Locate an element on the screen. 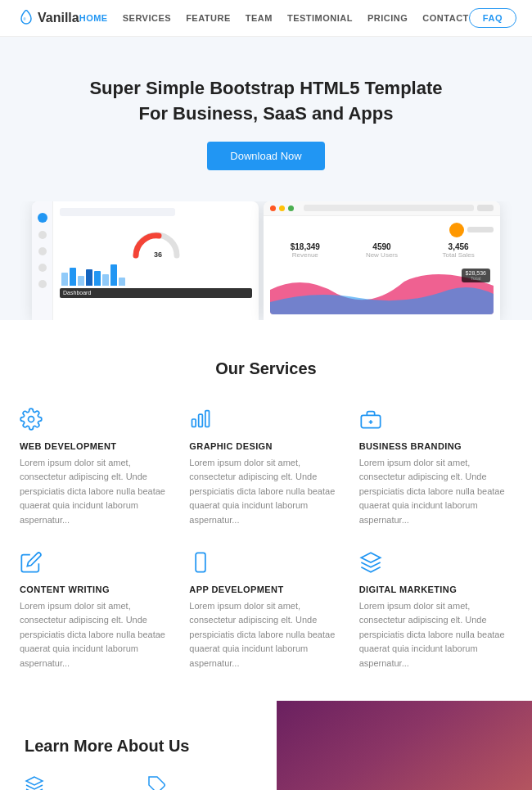  hero-mockup-wrap: 36 Dashboard is located at coordinates (266, 260).